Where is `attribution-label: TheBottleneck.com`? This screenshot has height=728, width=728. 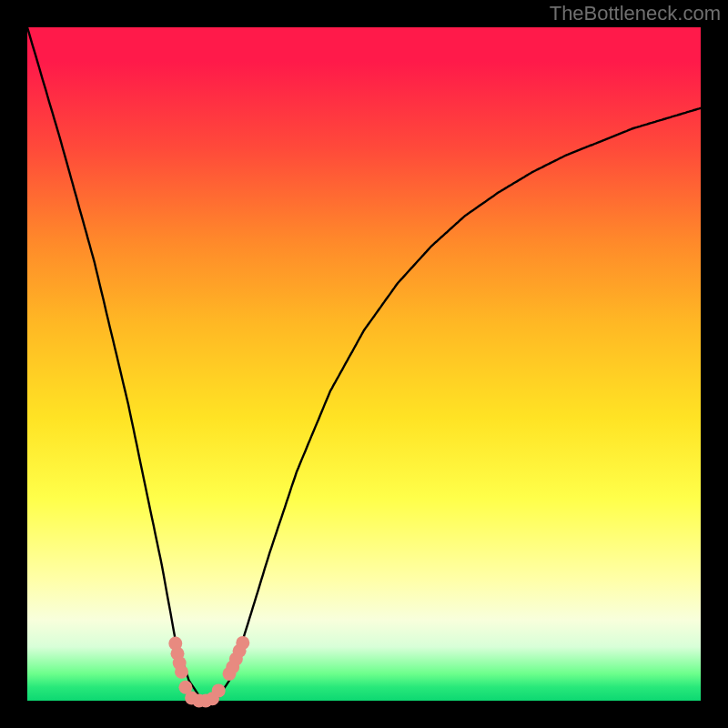 attribution-label: TheBottleneck.com is located at coordinates (635, 14).